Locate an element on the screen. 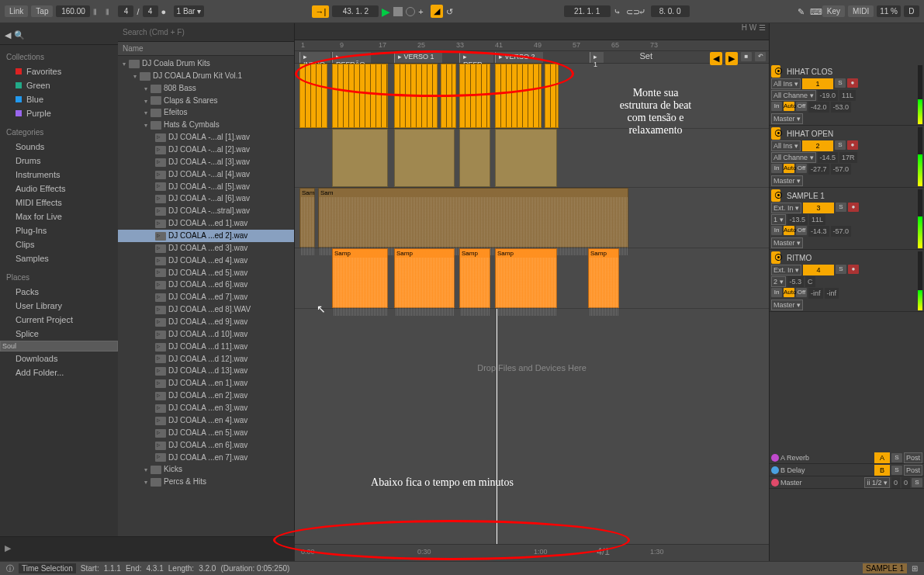  return-letter: A is located at coordinates (882, 458).